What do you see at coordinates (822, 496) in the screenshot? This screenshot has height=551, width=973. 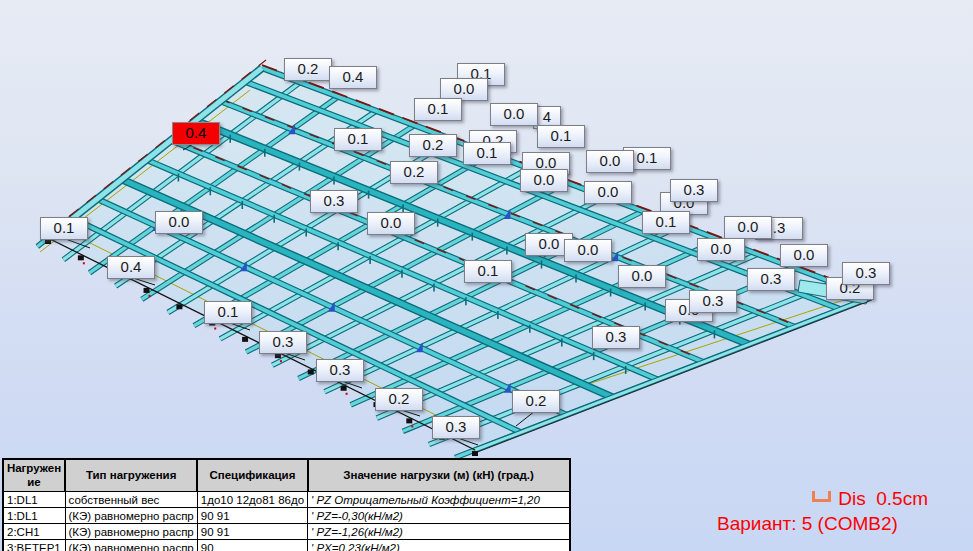 I see `displacement-scale-icon` at bounding box center [822, 496].